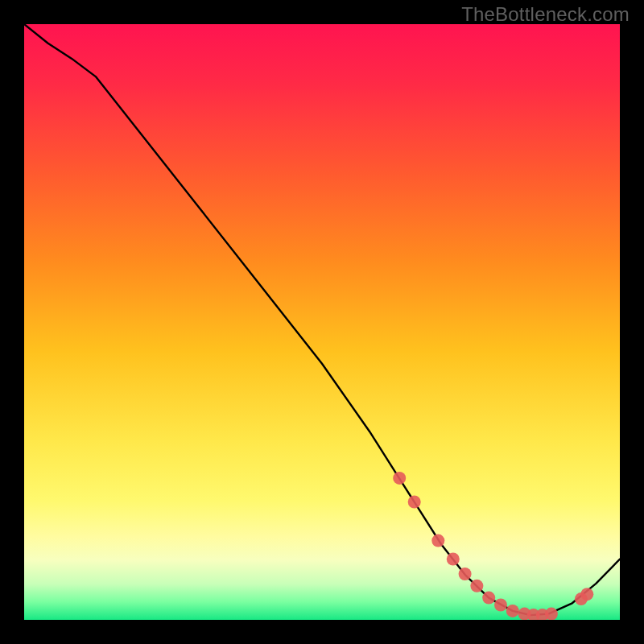 This screenshot has width=644, height=644. I want to click on watermark-label: TheBottleneck.com, so click(546, 14).